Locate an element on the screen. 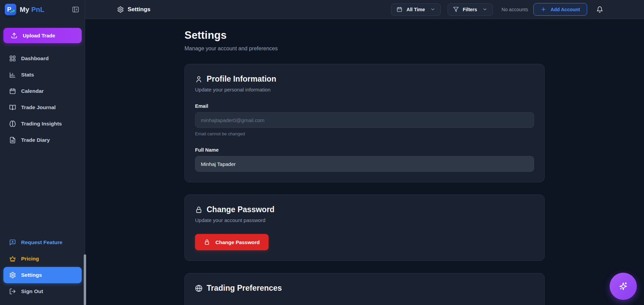 This screenshot has width=644, height=305. logout-icon is located at coordinates (13, 291).